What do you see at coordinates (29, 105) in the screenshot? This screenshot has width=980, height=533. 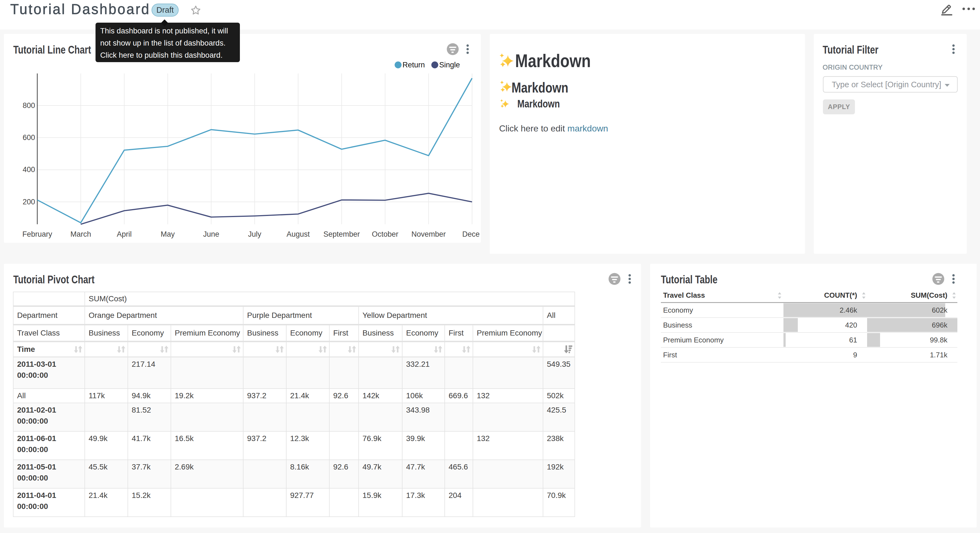 I see `svg-text: 800` at bounding box center [29, 105].